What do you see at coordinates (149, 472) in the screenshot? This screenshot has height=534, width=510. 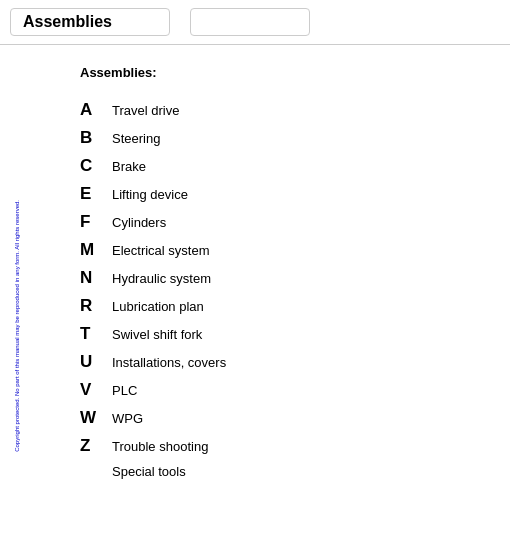 I see `special-tools-label: Special tools` at bounding box center [149, 472].